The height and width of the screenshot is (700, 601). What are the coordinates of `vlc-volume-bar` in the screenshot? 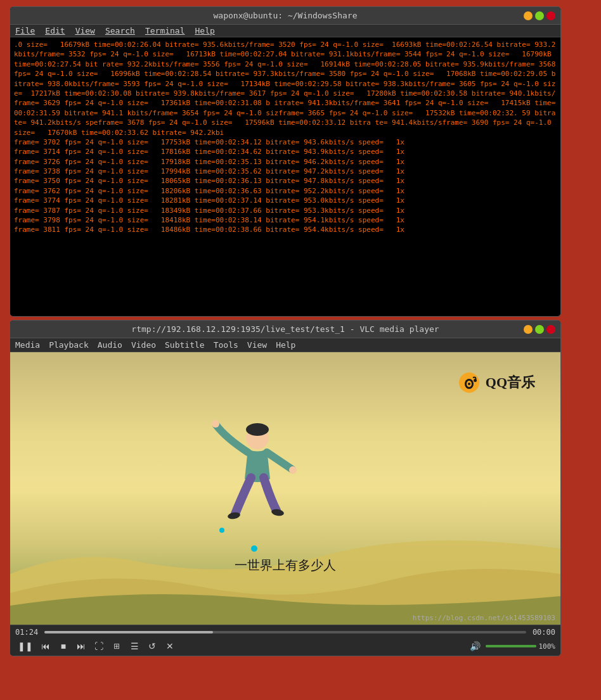 It's located at (511, 646).